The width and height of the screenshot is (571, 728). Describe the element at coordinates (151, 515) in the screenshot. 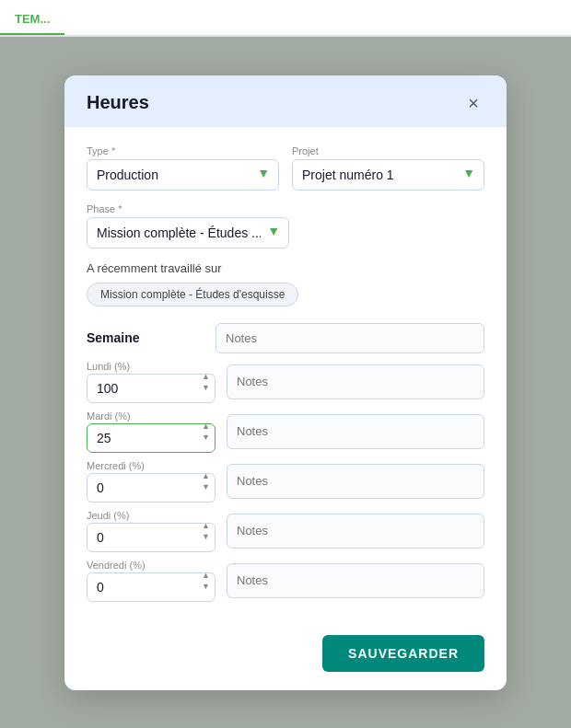

I see `day-label: Jeudi (%)` at that location.